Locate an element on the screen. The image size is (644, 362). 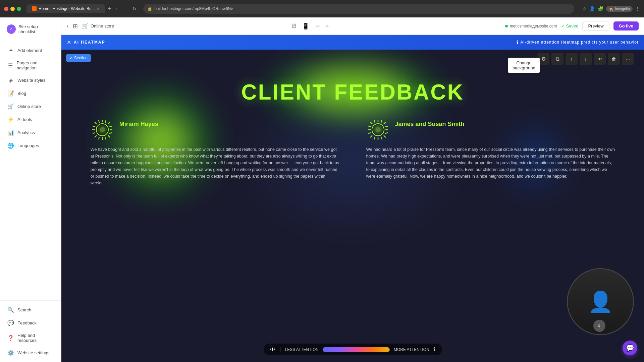
sidebar-item-languages: 🌐 Languages is located at coordinates (31, 145).